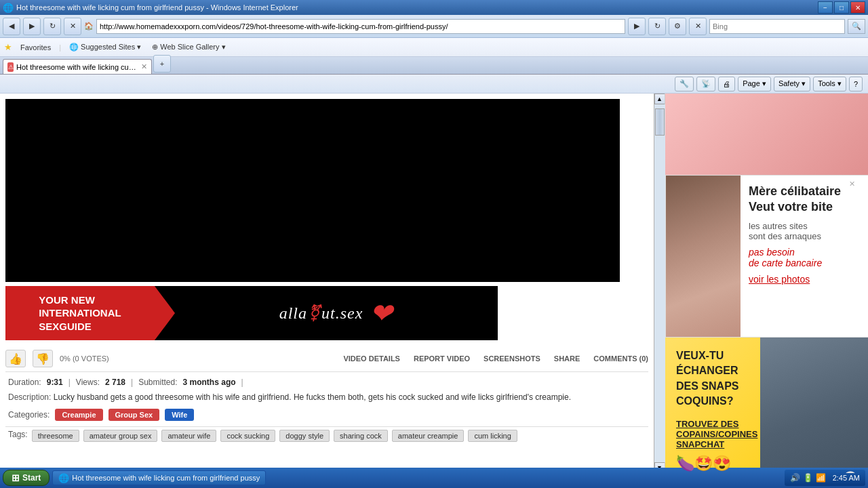 The width and height of the screenshot is (868, 488). What do you see at coordinates (80, 313) in the screenshot?
I see `banner-left: YOUR NEWINTERNATIONALSEXGUIDE` at bounding box center [80, 313].